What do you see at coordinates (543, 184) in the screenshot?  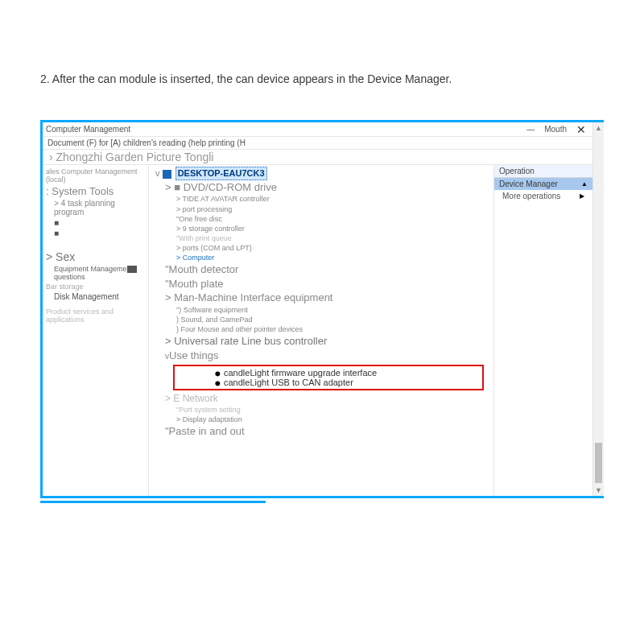 I see `actions-item-device-manager: Device Manager ▲` at bounding box center [543, 184].